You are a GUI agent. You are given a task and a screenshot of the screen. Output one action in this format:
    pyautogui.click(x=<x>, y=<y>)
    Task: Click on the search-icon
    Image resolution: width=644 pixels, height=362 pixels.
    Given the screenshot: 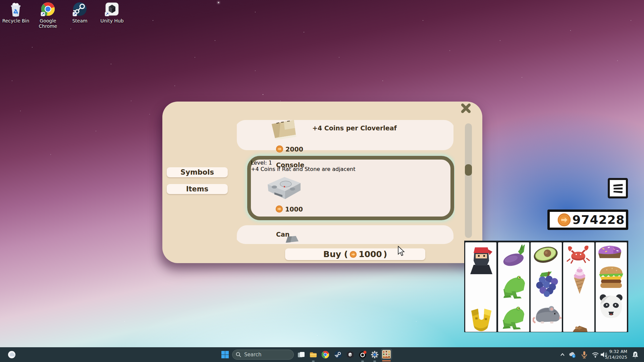 What is the action you would take?
    pyautogui.click(x=238, y=355)
    